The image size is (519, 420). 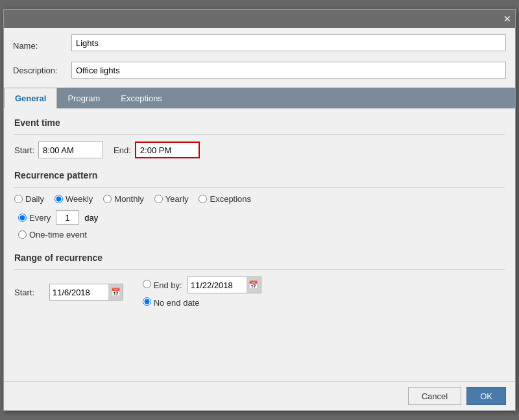 I want to click on description-label: Description:, so click(x=42, y=70).